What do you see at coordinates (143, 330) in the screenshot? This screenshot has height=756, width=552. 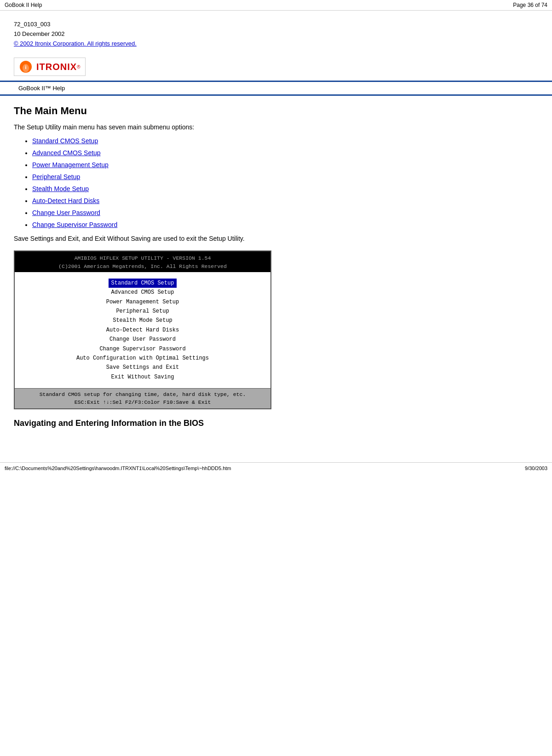 I see `bios-screenshot: AMIBIOS HIFLEX SETUP UTILITY - VERSION 1…` at bounding box center [143, 330].